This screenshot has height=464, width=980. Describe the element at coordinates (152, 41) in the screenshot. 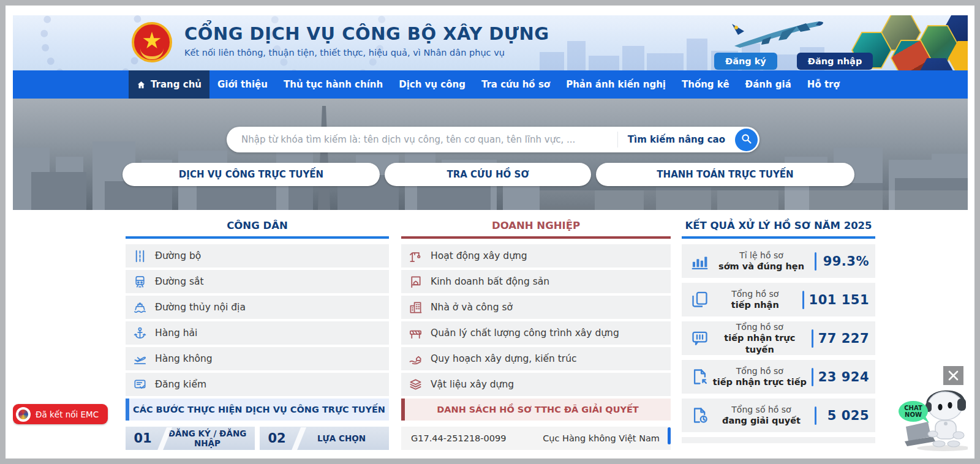

I see `star-icon` at that location.